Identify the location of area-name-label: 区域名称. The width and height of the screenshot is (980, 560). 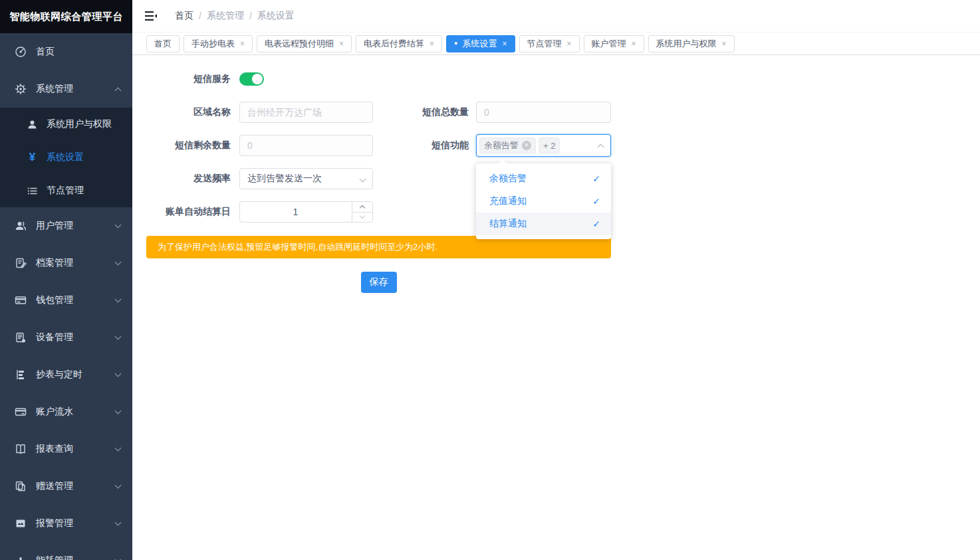
(189, 112).